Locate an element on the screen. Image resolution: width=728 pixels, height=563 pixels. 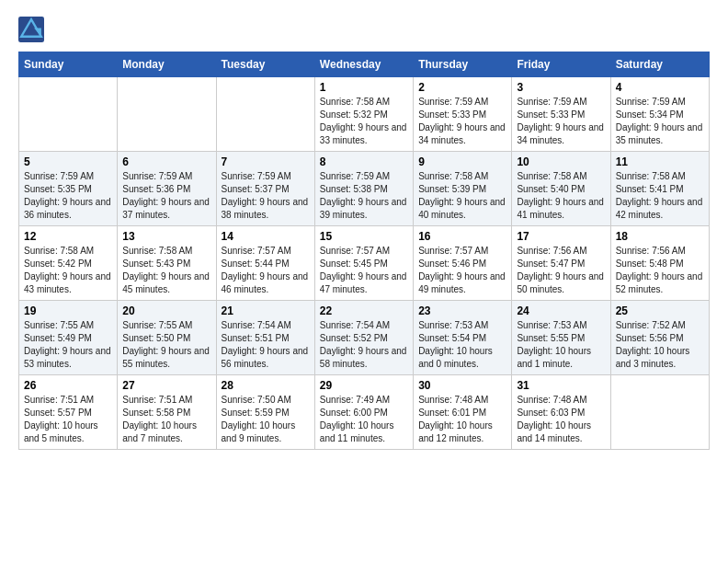
day-number: 18 is located at coordinates (660, 236).